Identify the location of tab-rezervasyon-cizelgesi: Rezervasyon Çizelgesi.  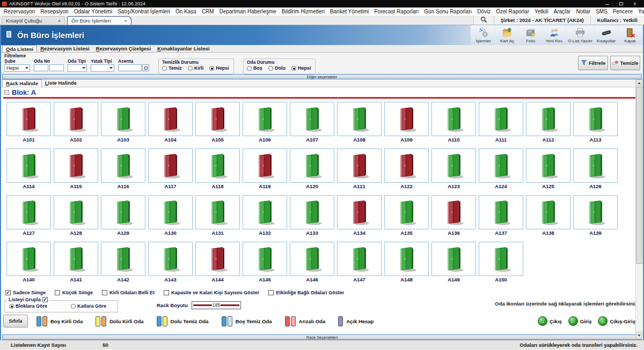
(123, 48).